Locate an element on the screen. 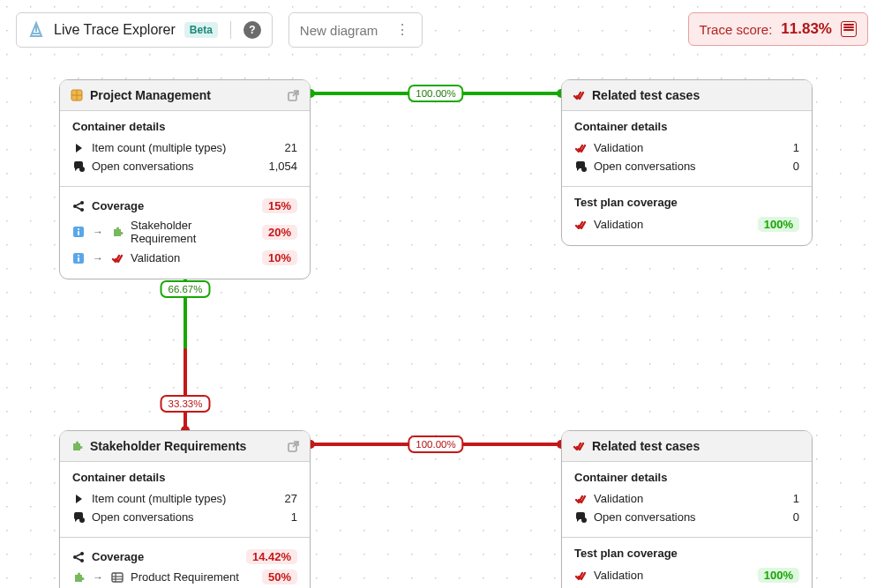 This screenshot has height=588, width=884. edge-pm-down-red-label: 33.33% is located at coordinates (185, 404).